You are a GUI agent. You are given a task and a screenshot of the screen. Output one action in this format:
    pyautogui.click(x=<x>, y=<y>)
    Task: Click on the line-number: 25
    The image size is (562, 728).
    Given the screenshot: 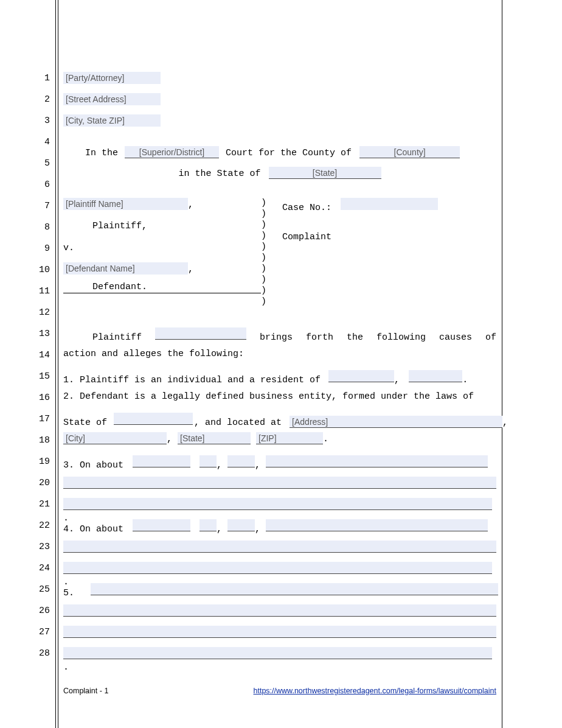 What is the action you would take?
    pyautogui.click(x=25, y=589)
    